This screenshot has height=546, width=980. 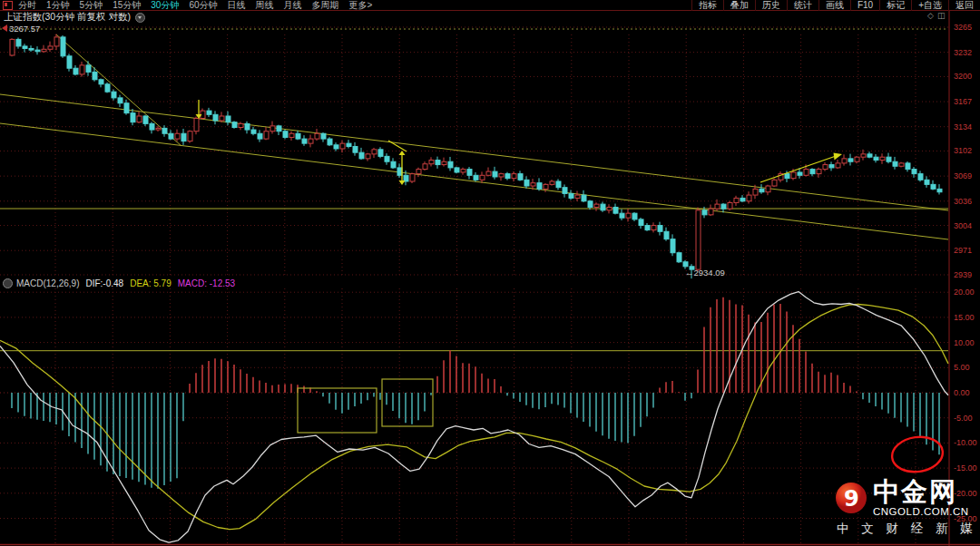 What do you see at coordinates (326, 5) in the screenshot?
I see `period-tab-多周期: 多周期` at bounding box center [326, 5].